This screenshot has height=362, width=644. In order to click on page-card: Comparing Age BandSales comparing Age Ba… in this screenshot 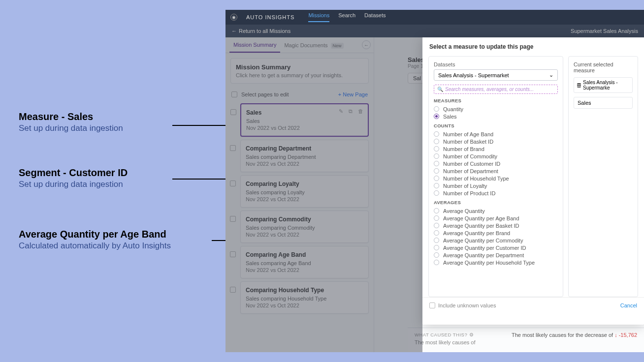, I will do `click(304, 262)`.